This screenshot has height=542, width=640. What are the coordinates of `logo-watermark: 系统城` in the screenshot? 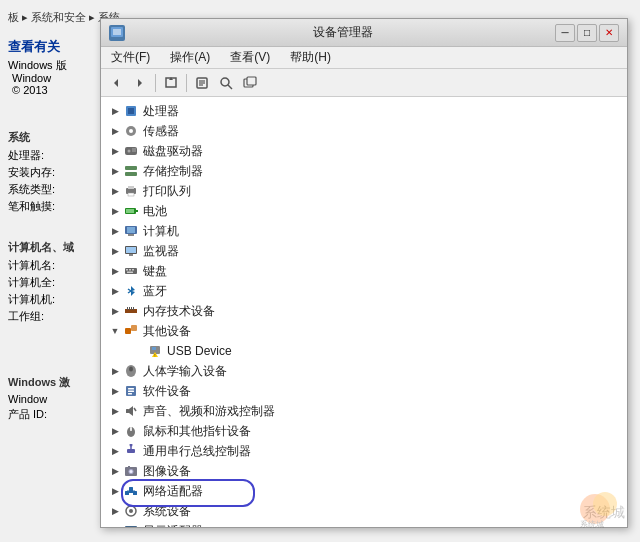 It's located at (605, 510).